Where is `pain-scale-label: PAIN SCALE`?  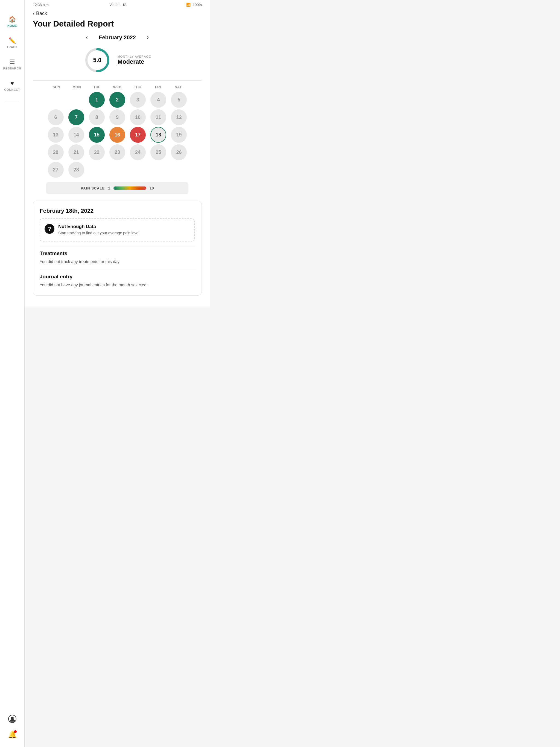
pain-scale-label: PAIN SCALE is located at coordinates (93, 188).